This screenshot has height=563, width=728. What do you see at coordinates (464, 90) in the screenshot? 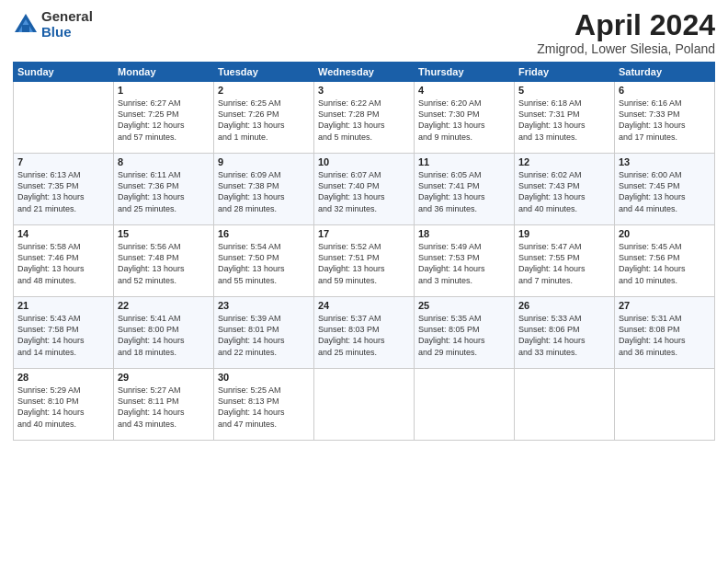
I see `day-number: 4` at bounding box center [464, 90].